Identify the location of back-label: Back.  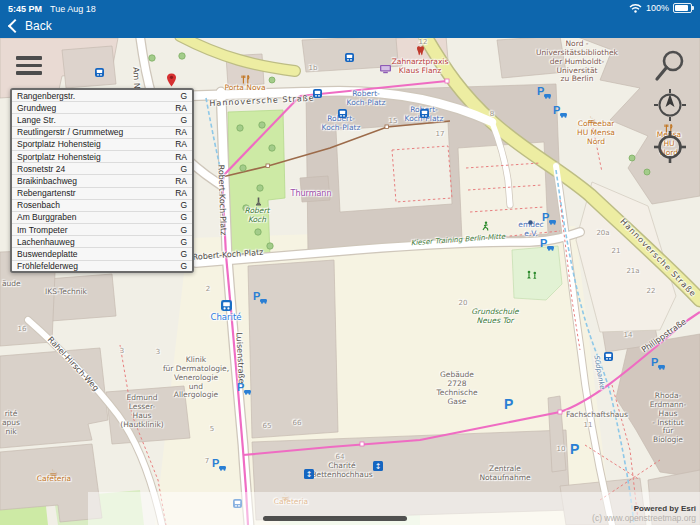
(38, 26).